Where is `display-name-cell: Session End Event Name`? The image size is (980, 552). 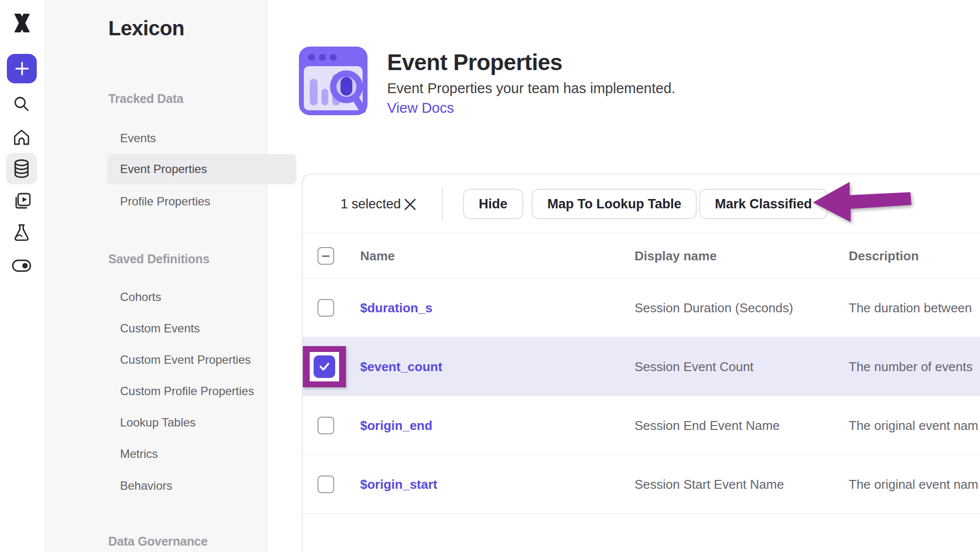 display-name-cell: Session End Event Name is located at coordinates (707, 426).